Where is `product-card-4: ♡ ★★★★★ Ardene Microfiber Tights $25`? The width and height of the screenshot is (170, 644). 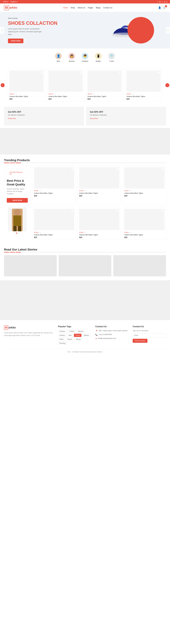
product-card-4: ♡ ★★★★★ Ardene Microfiber Tights $25 is located at coordinates (143, 85).